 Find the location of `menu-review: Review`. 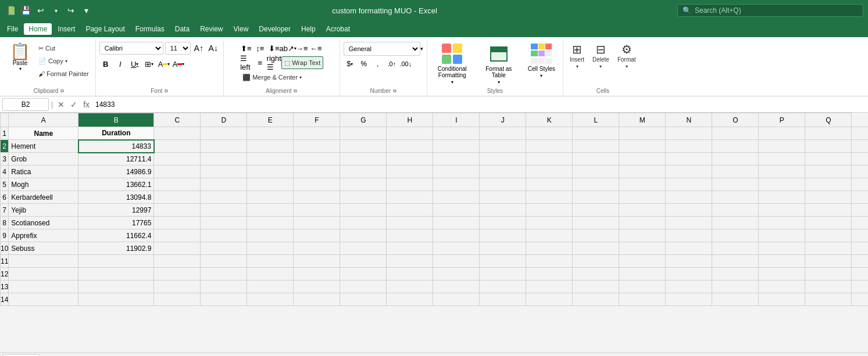

menu-review: Review is located at coordinates (212, 29).